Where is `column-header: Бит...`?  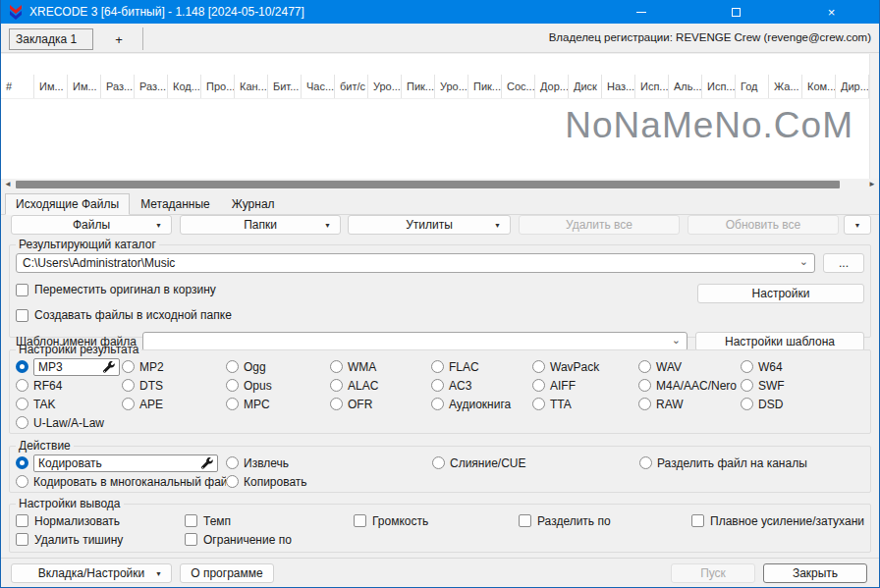 column-header: Бит... is located at coordinates (285, 86).